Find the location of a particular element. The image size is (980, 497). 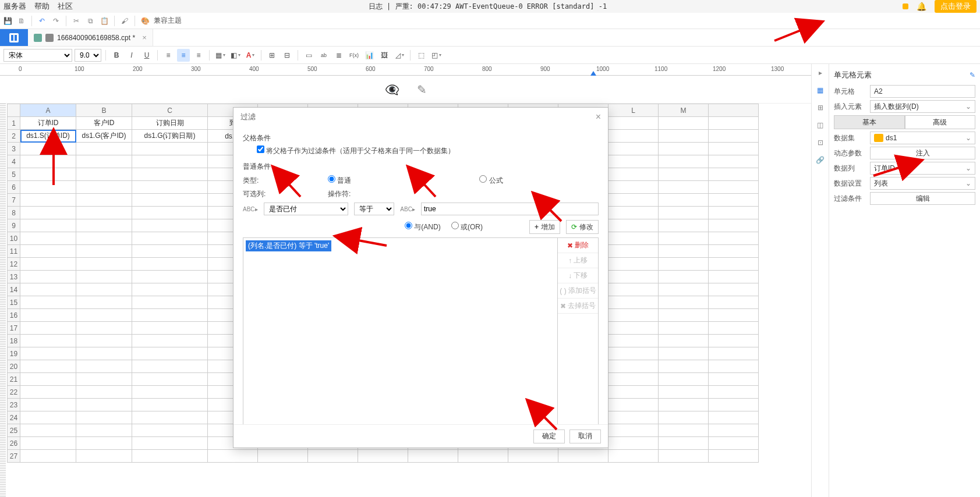

font-select: 宋体 is located at coordinates (38, 55).